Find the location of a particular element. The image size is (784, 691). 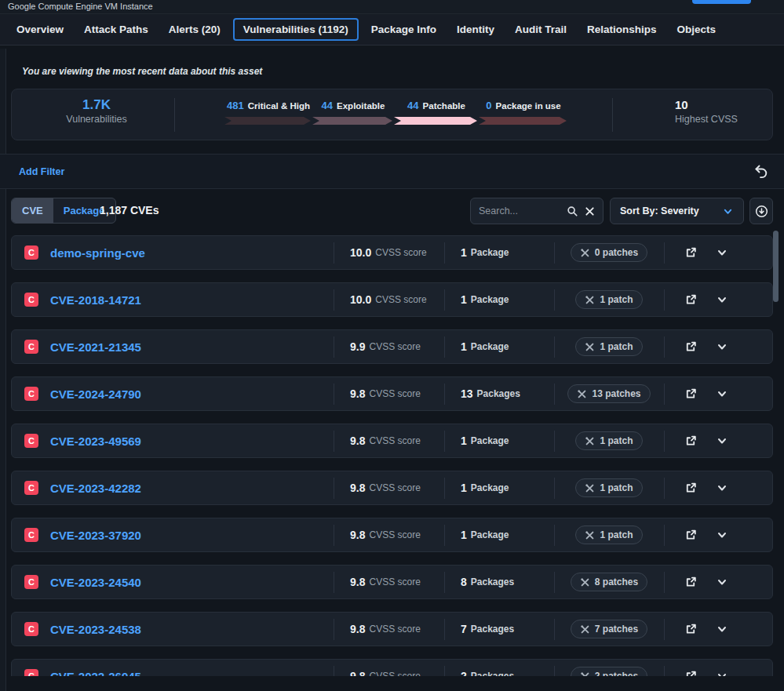

patches-pill: 0 patches is located at coordinates (609, 253).